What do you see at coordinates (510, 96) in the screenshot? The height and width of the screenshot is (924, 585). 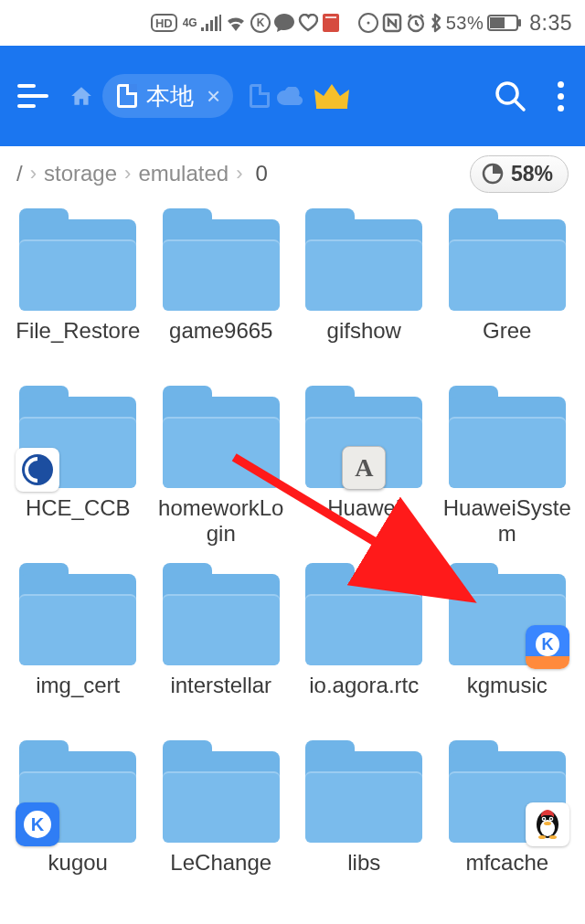 I see `search-icon` at bounding box center [510, 96].